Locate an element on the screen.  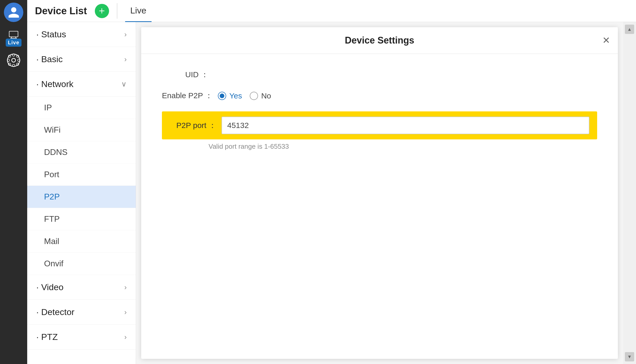
p2p-no-label: No is located at coordinates (266, 96).